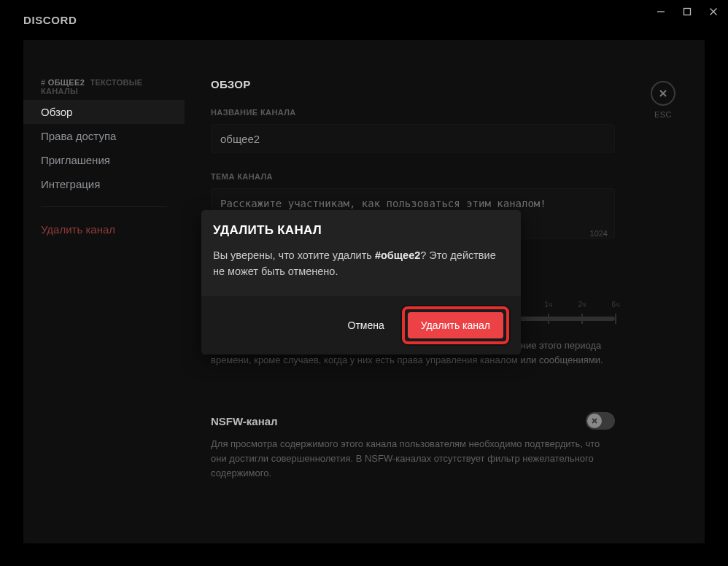  What do you see at coordinates (663, 100) in the screenshot?
I see `close-settings: ESC` at bounding box center [663, 100].